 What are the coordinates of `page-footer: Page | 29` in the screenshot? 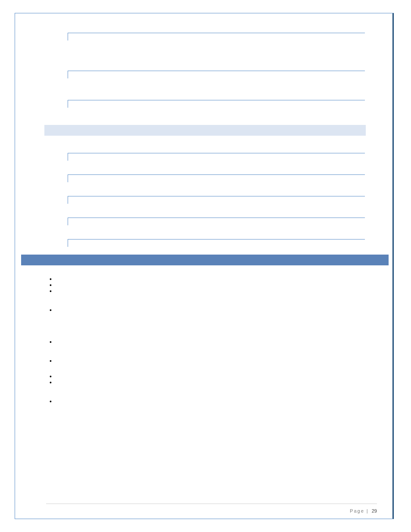 It's located at (364, 511).